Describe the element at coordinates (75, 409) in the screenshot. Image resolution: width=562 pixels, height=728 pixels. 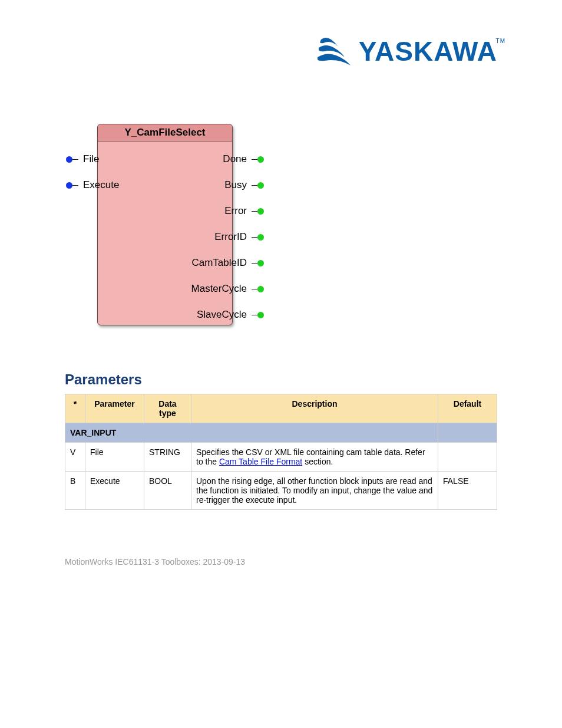
I see `col-star: *` at that location.